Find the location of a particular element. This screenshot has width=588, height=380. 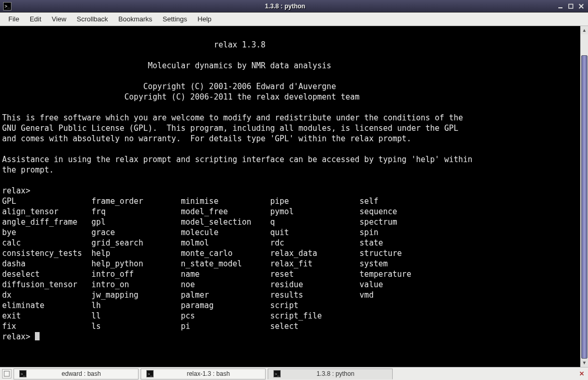

menu-view: View is located at coordinates (59, 19).